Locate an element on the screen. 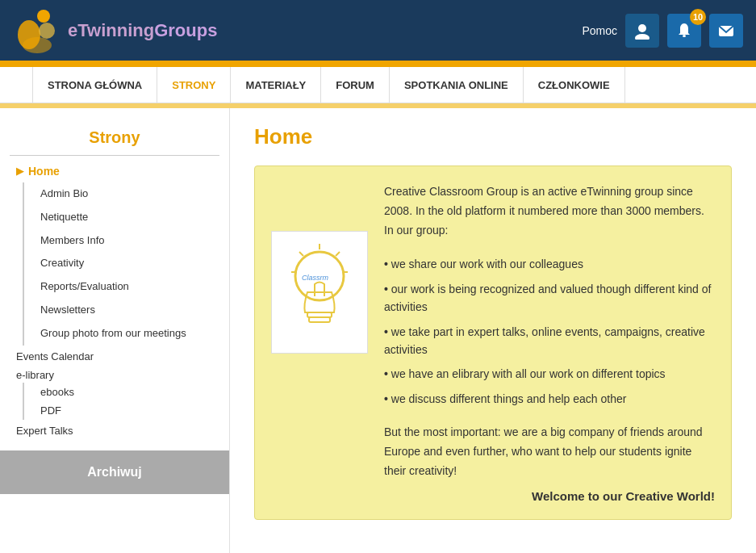 The width and height of the screenshot is (756, 553). page-title: Home is located at coordinates (493, 137).